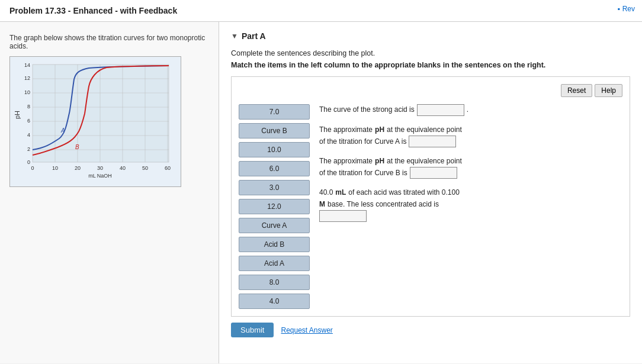  Describe the element at coordinates (307, 330) in the screenshot. I see `request-answer-button: Request Answer` at that location.